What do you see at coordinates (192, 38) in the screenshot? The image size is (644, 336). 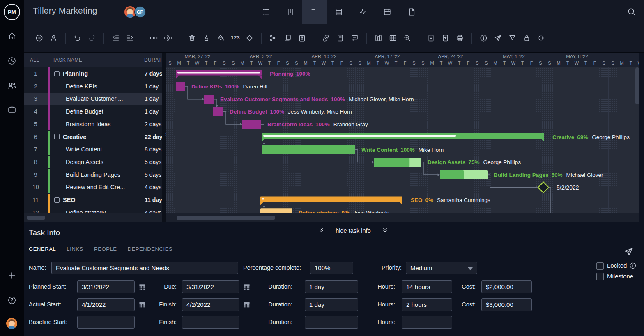 I see `delete-icon` at bounding box center [192, 38].